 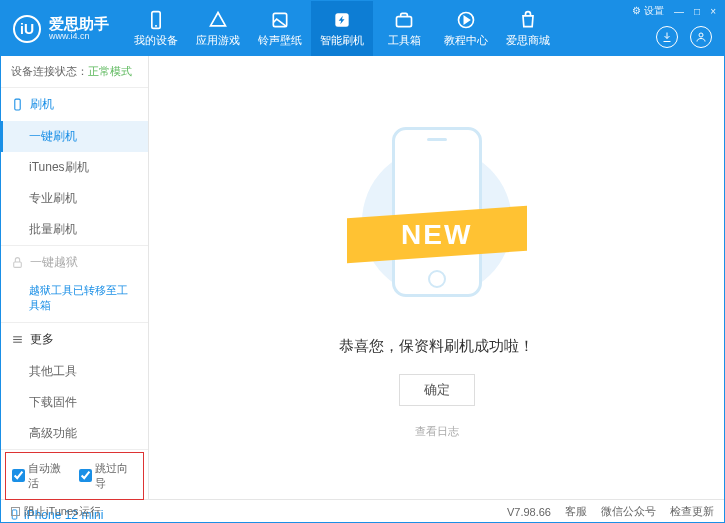 What do you see at coordinates (56, 512) in the screenshot?
I see `checkbox-block-itunes: 阻止iTunes运行` at bounding box center [56, 512].